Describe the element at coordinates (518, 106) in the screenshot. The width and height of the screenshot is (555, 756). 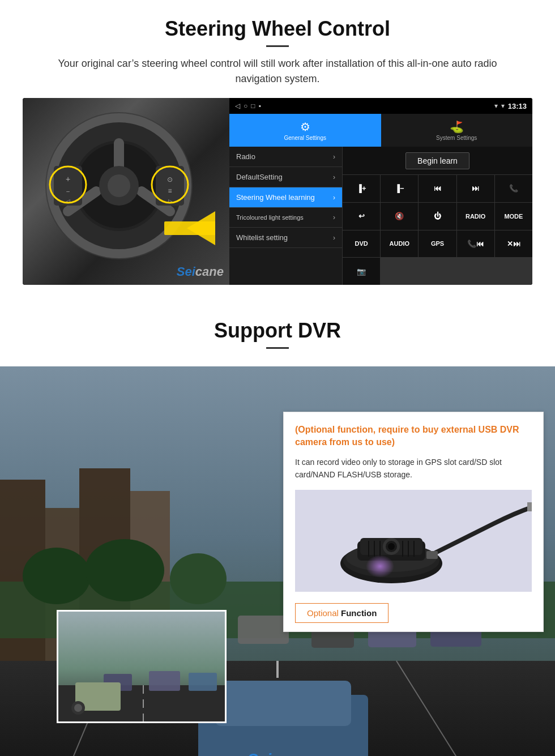
I see `status-time: 13:13` at that location.